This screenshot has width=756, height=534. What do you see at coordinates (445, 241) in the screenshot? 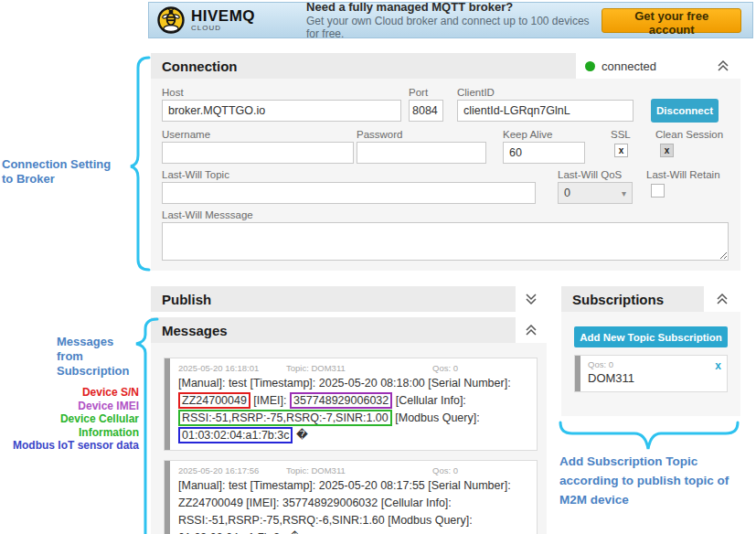
I see `last-will-message-textarea` at bounding box center [445, 241].